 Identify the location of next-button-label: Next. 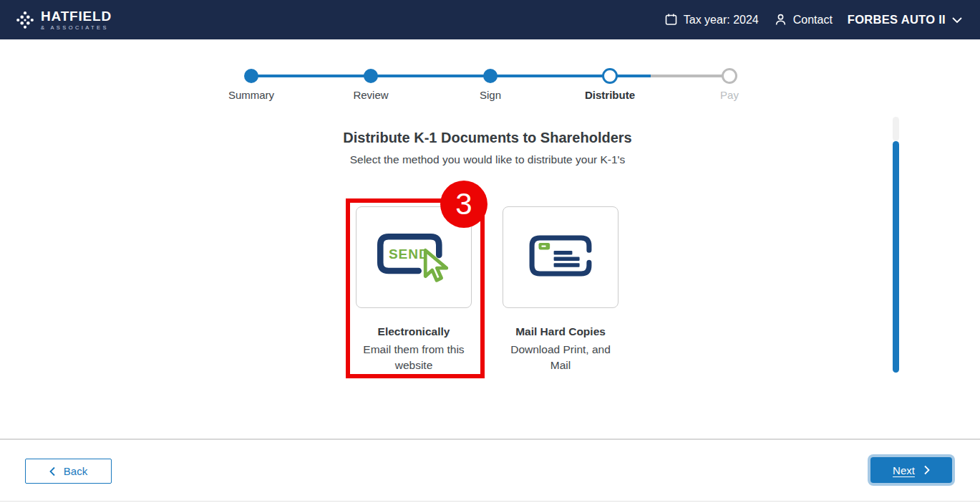
(903, 470).